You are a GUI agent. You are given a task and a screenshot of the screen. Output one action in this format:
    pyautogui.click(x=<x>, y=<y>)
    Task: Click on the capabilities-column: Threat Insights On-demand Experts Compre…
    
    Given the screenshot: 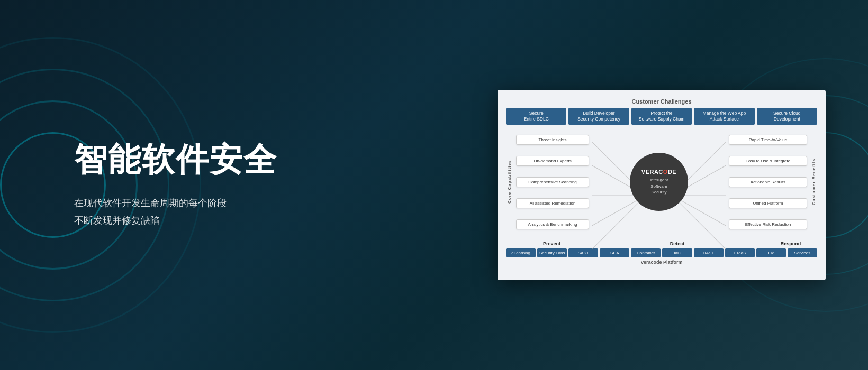 What is the action you would take?
    pyautogui.click(x=553, y=182)
    